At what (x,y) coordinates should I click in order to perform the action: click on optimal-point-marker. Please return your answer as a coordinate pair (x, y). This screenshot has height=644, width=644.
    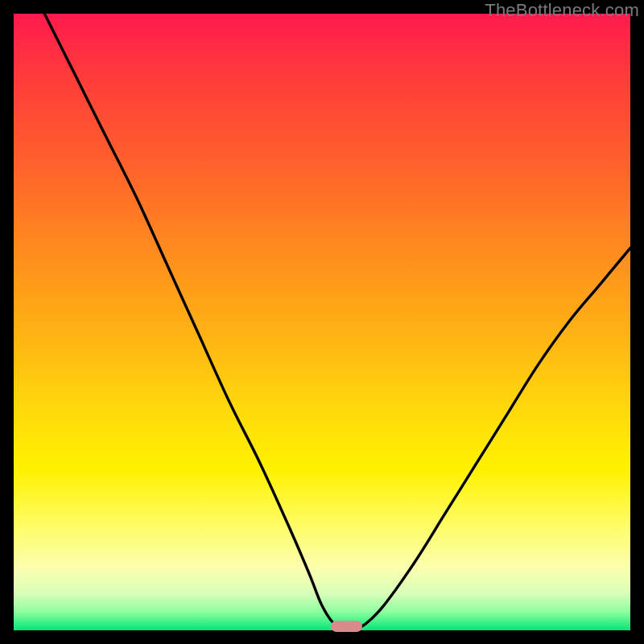
    Looking at the image, I should click on (346, 626).